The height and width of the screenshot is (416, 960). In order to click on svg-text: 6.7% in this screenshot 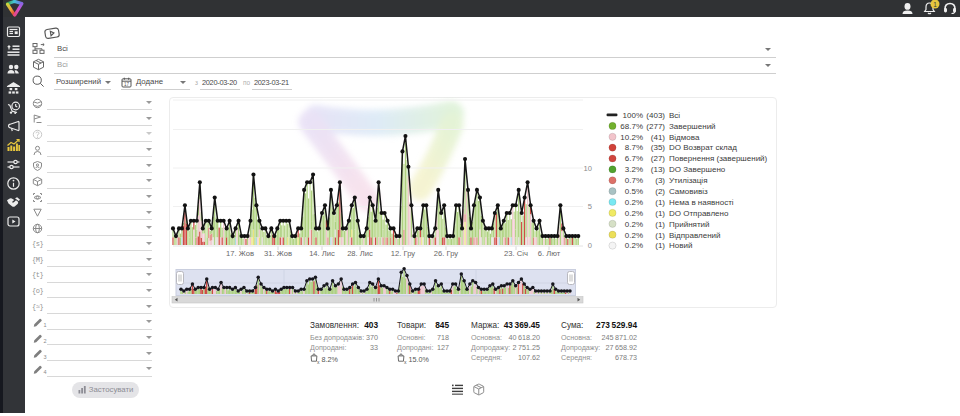, I will do `click(634, 158)`.